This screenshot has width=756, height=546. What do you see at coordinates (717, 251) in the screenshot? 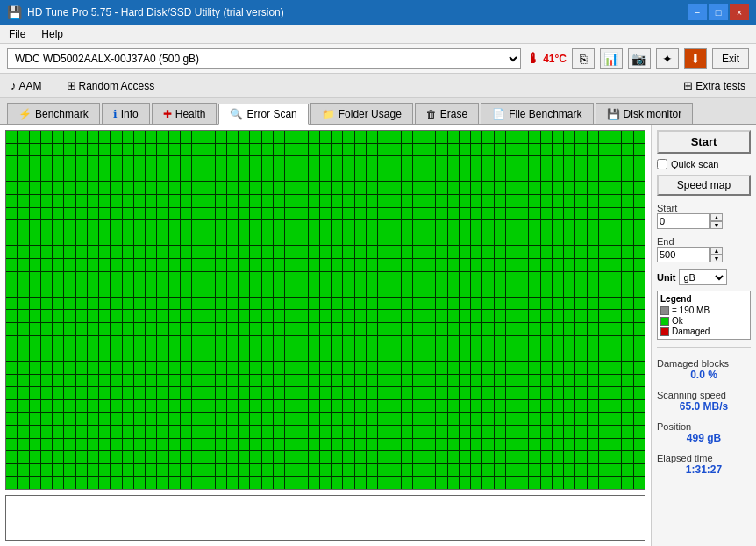
I see `end-spin-up: ▲` at bounding box center [717, 251].